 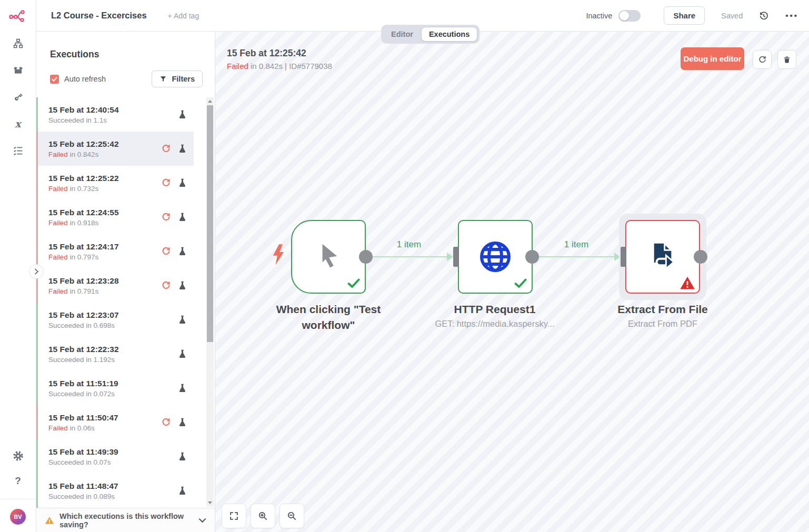 What do you see at coordinates (279, 54) in the screenshot?
I see `execution-title: 15 Feb at 12:25:42` at bounding box center [279, 54].